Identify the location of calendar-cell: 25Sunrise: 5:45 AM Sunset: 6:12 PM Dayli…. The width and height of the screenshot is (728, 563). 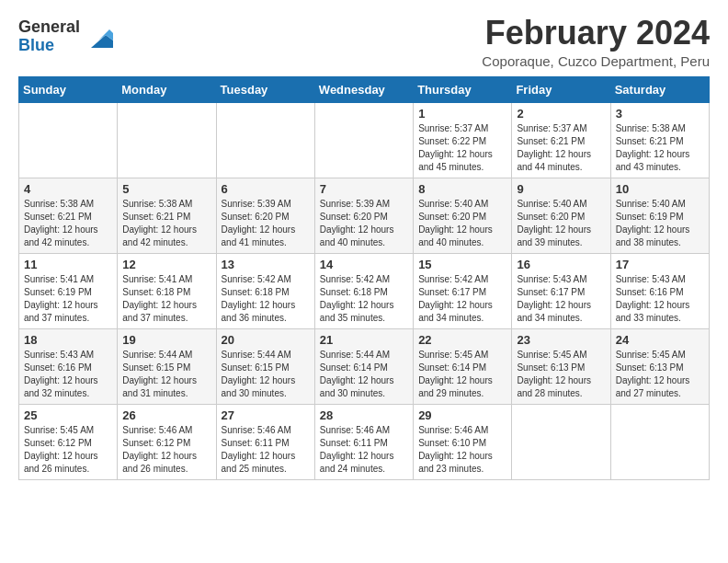
(68, 442).